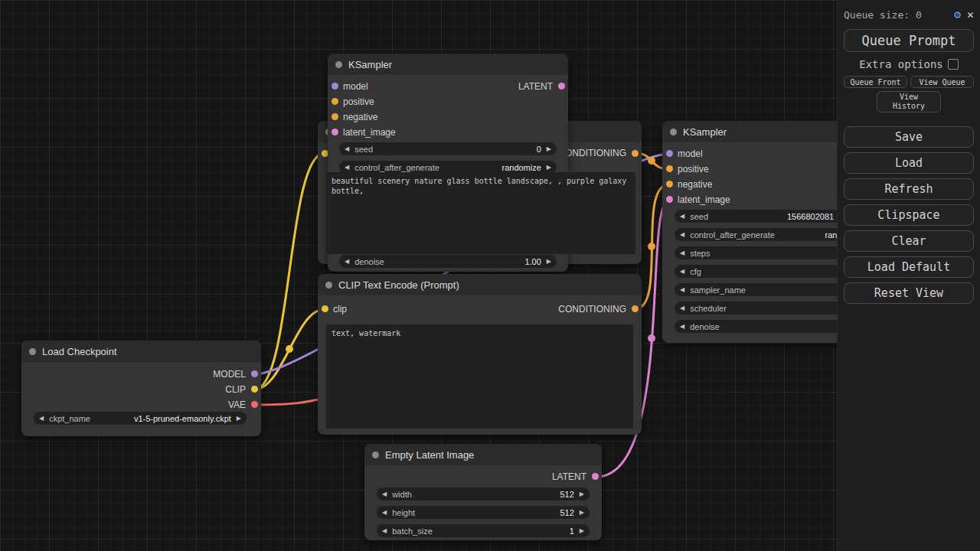 The width and height of the screenshot is (980, 551). Describe the element at coordinates (237, 405) in the screenshot. I see `output-label-vae: VAE` at that location.